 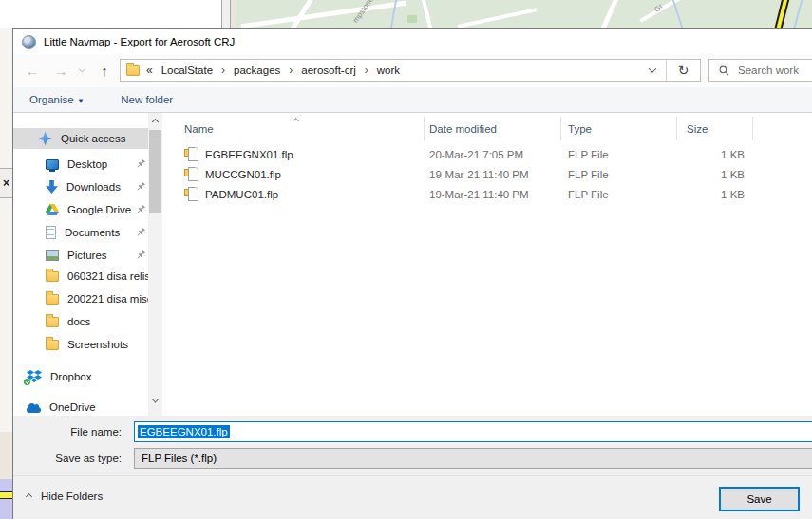 I want to click on map-highway-edge, so click(x=6, y=495).